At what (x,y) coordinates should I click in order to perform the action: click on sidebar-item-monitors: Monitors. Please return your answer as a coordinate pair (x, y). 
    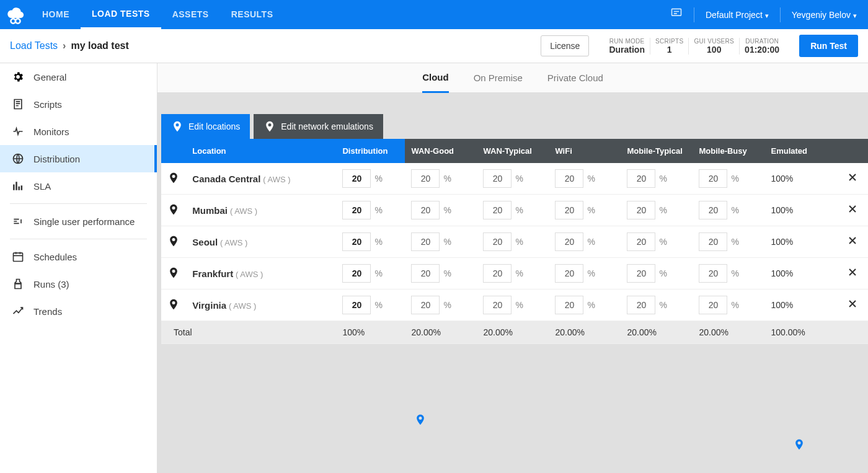
    Looking at the image, I should click on (78, 131).